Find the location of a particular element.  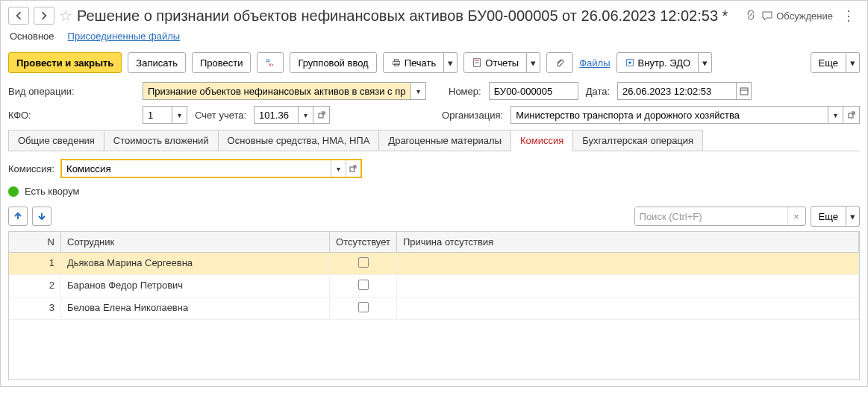

move-up-button is located at coordinates (18, 216).